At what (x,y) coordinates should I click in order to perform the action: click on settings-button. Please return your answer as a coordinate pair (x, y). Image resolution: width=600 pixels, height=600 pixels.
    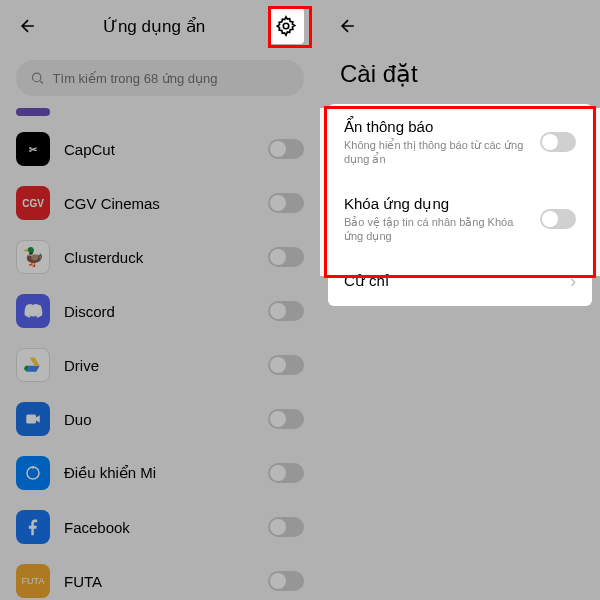
    Looking at the image, I should click on (286, 26).